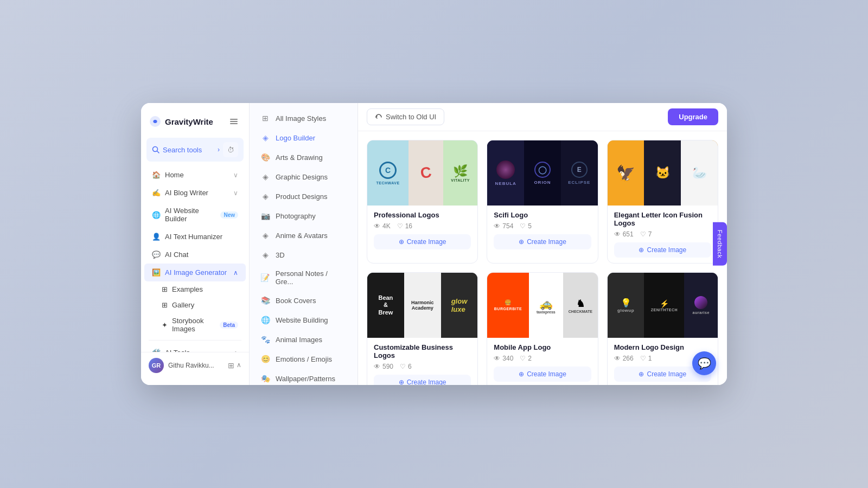 This screenshot has height=488, width=868. What do you see at coordinates (411, 117) in the screenshot?
I see `switch-old-label: Switch to Old UI` at bounding box center [411, 117].